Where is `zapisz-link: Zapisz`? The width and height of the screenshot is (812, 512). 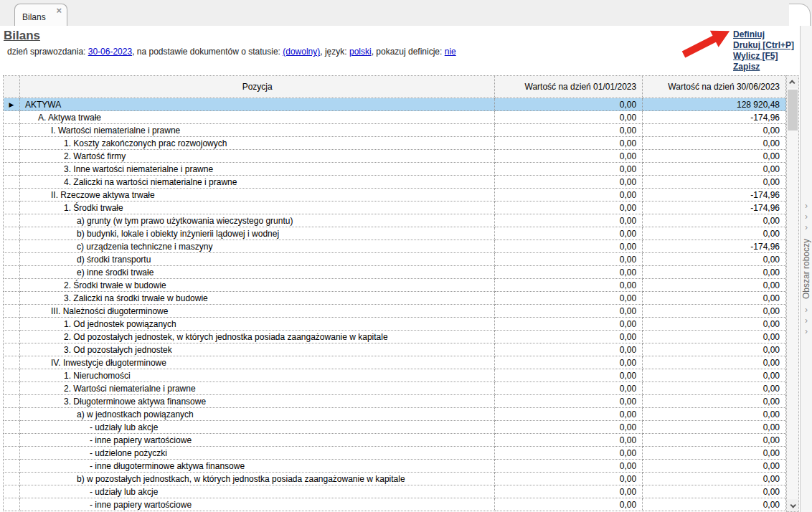 zapisz-link: Zapisz is located at coordinates (763, 67).